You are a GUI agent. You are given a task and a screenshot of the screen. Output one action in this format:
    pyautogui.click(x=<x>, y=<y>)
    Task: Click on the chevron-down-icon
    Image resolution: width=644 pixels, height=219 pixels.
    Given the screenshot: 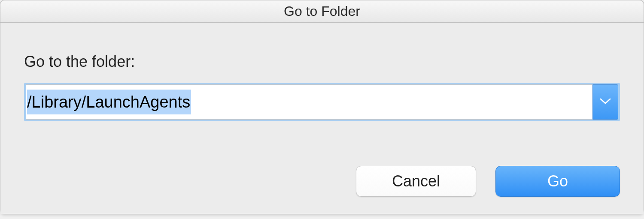 What is the action you would take?
    pyautogui.click(x=605, y=102)
    